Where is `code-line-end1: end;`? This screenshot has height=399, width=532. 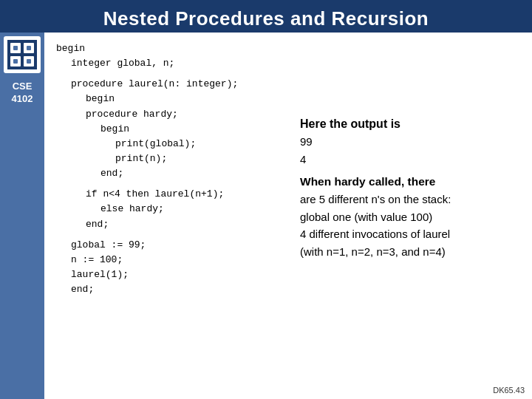
code-line-end1: end; is located at coordinates (171, 290).